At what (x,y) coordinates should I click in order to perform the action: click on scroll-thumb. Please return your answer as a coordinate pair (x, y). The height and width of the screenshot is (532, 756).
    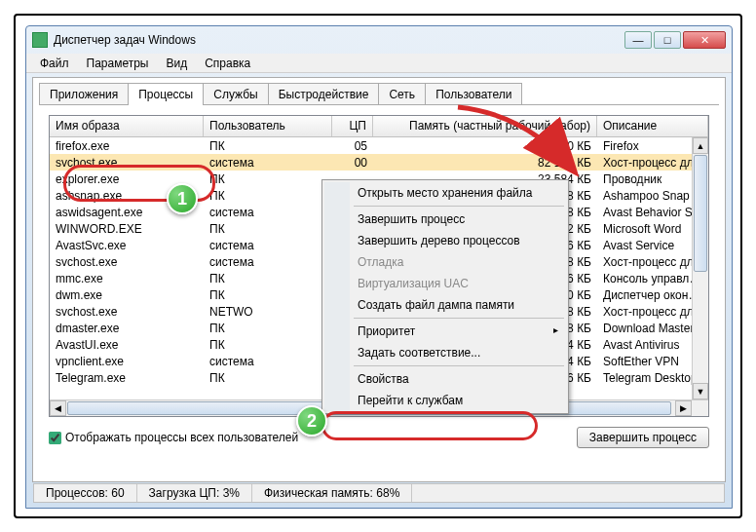
    Looking at the image, I should click on (700, 213).